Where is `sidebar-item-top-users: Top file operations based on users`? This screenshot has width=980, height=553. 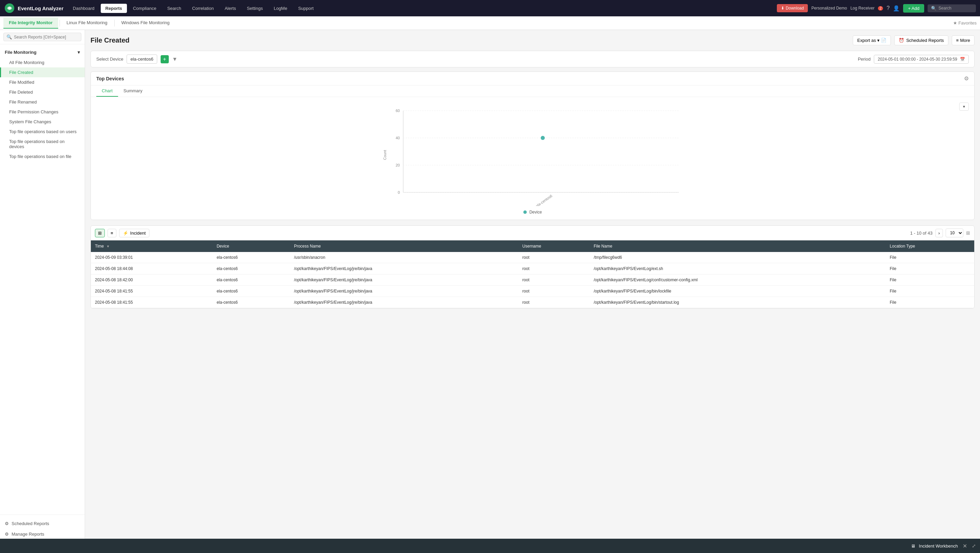
sidebar-item-top-users: Top file operations based on users is located at coordinates (43, 132).